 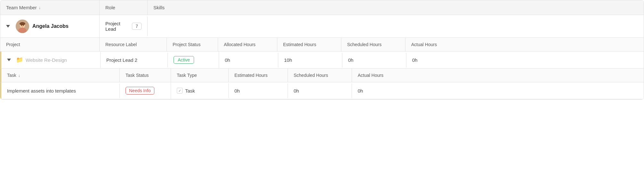 I want to click on project-actual-hours-cell: 0h, so click(x=435, y=60).